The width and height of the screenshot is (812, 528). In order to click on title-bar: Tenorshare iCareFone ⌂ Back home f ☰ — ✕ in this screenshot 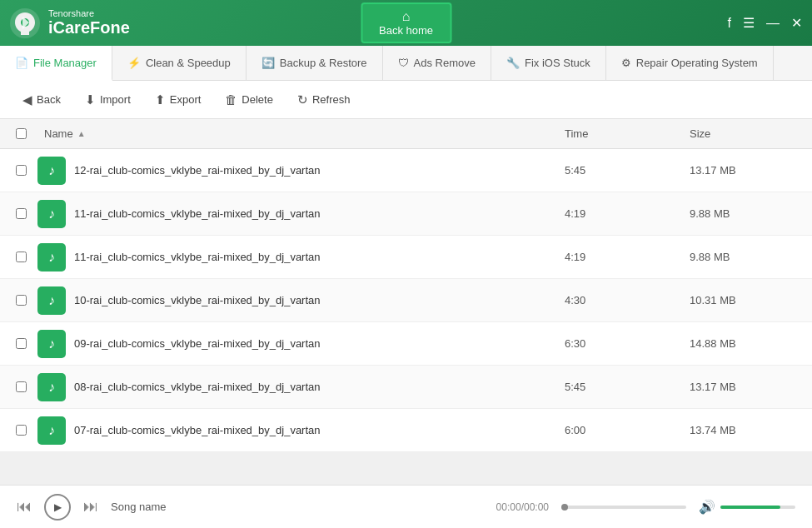, I will do `click(406, 23)`.